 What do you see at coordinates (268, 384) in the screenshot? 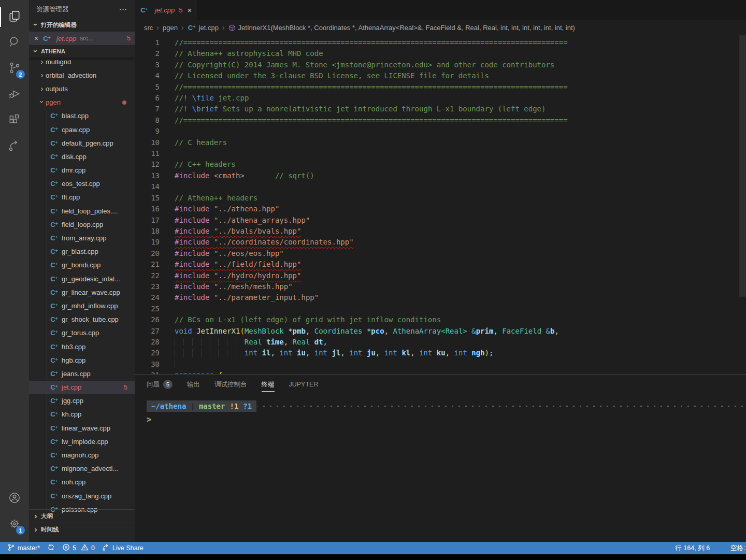
I see `panel-tab-终端: 终端` at bounding box center [268, 384].